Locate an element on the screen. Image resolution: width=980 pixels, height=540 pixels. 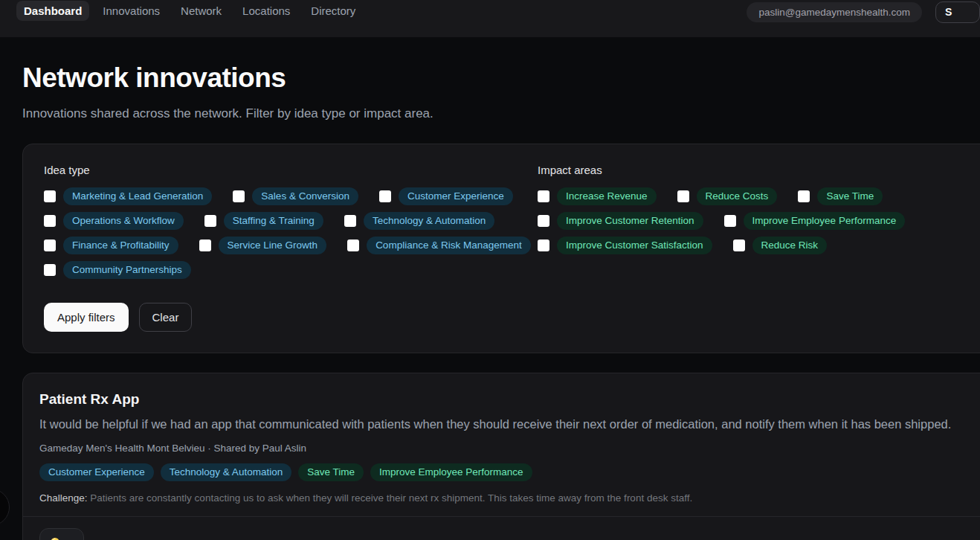
filter-pill-label: Compliance & Risk Management is located at coordinates (449, 245).